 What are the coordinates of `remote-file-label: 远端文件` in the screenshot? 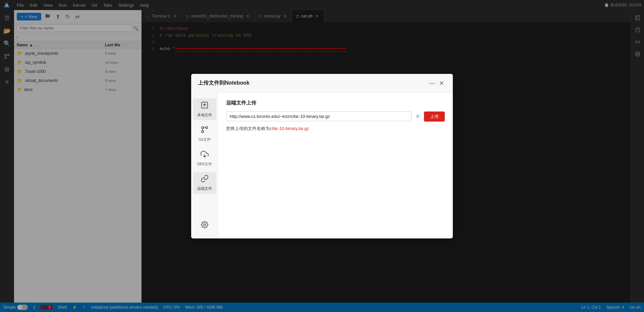 It's located at (205, 189).